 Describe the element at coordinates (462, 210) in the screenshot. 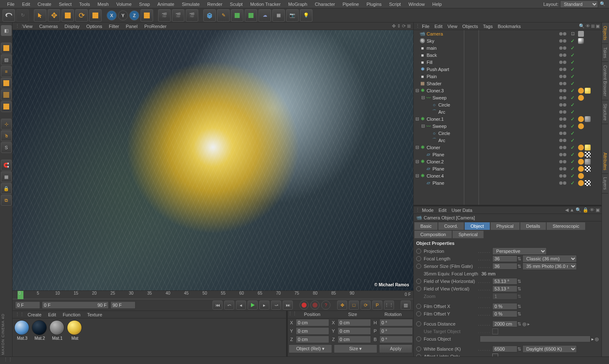

I see `am-userdata: User Data` at that location.